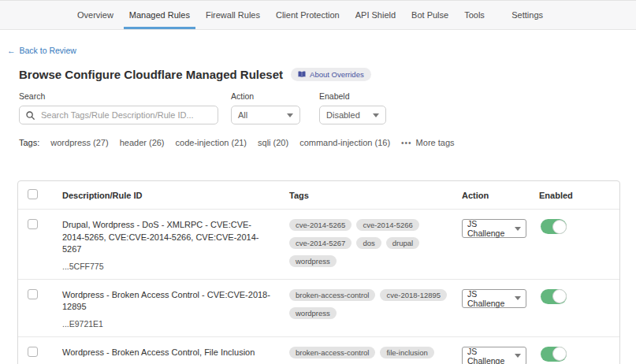  What do you see at coordinates (176, 353) in the screenshot?
I see `rule-description: Wordpress - Broken Access Control, File …` at bounding box center [176, 353].